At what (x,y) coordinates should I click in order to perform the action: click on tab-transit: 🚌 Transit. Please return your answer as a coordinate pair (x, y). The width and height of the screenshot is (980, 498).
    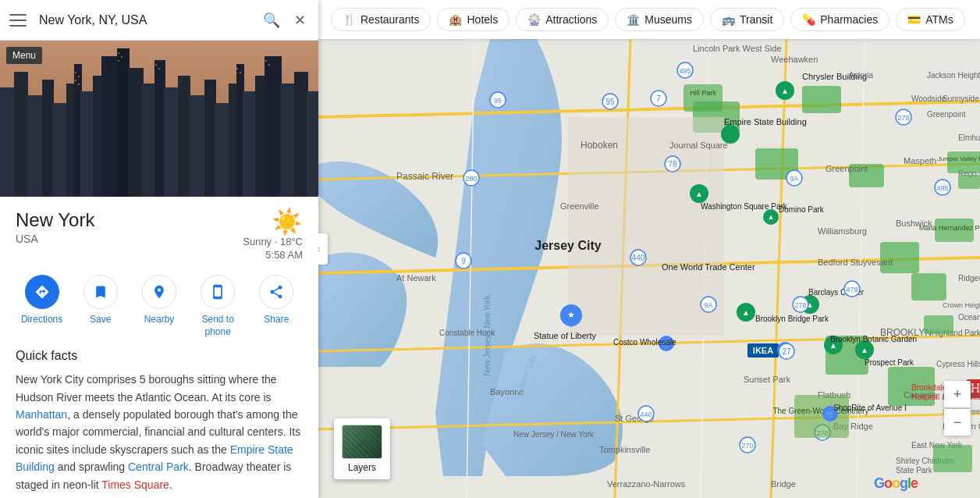
    Looking at the image, I should click on (747, 20).